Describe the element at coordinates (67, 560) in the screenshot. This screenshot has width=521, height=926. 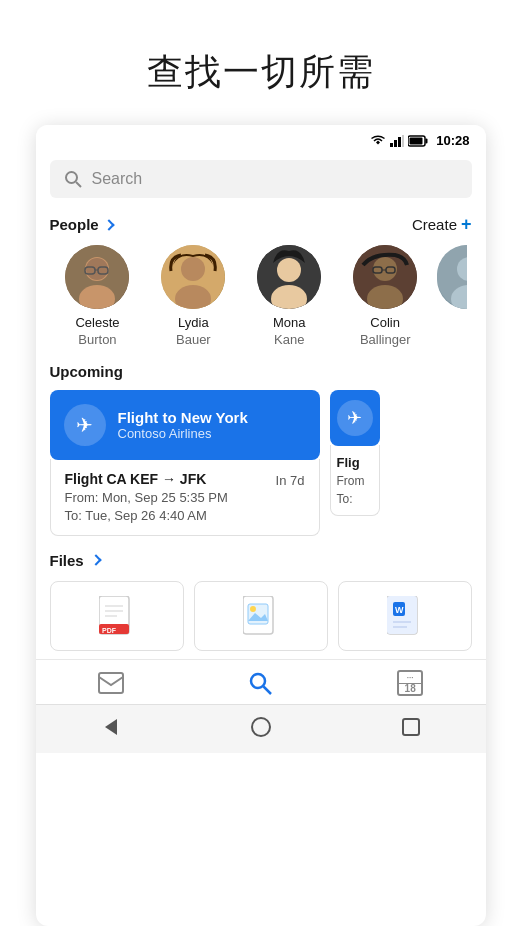
I see `files-title: Files` at that location.